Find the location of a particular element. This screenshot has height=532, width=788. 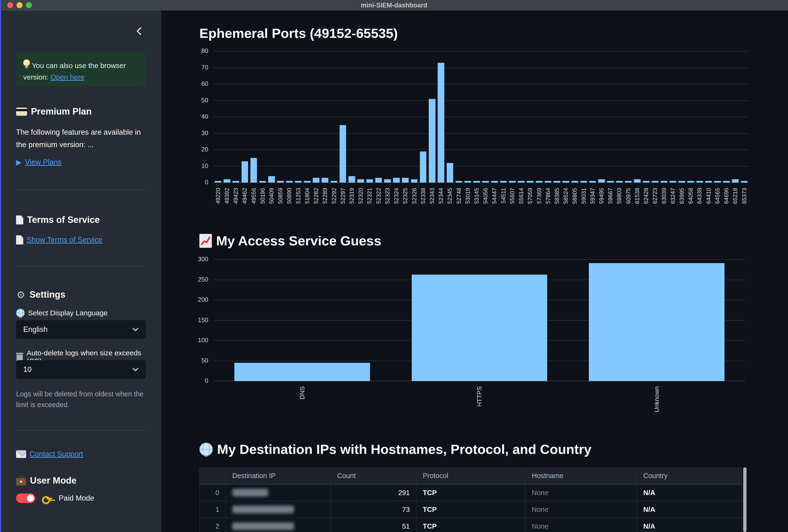

x-axis-tick-label: 50196 is located at coordinates (263, 196).